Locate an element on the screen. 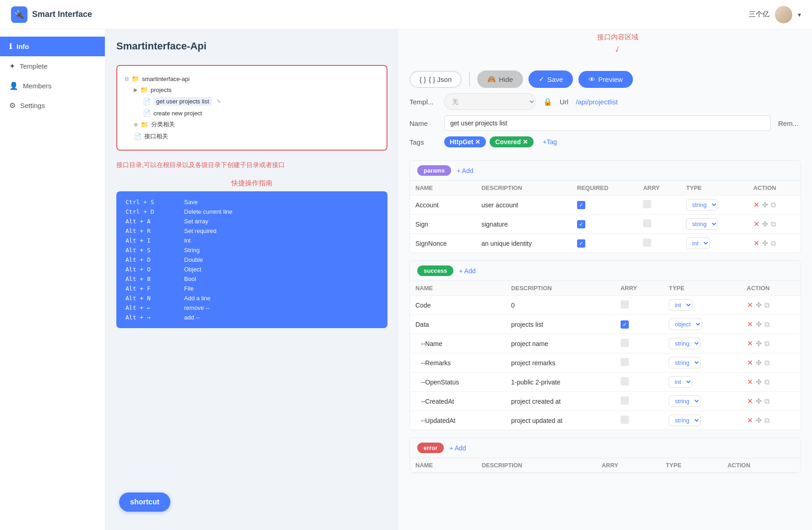 The width and height of the screenshot is (812, 530). tree-node: ⊕ 📁 分类相关 is located at coordinates (252, 124).